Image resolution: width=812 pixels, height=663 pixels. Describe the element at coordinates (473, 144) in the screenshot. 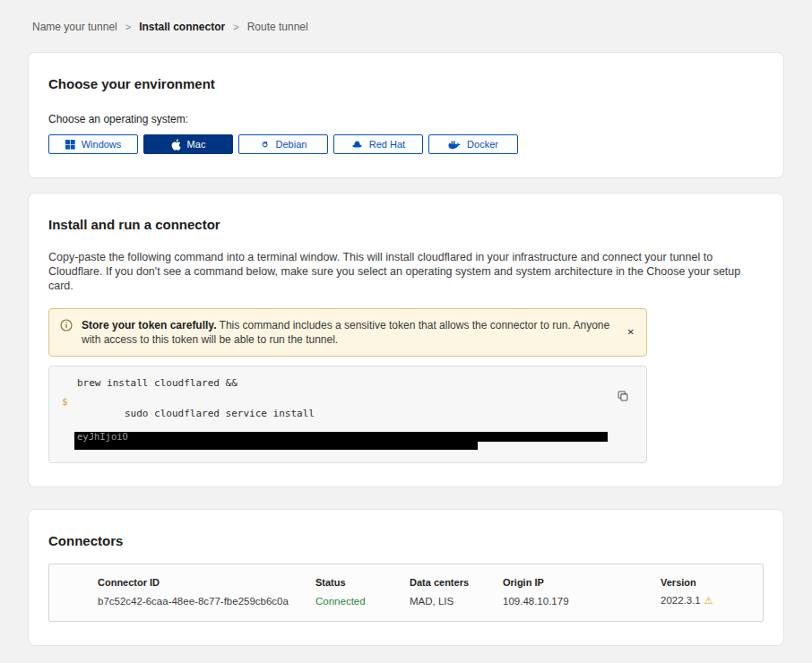

I see `os-button-docker: Docker` at that location.